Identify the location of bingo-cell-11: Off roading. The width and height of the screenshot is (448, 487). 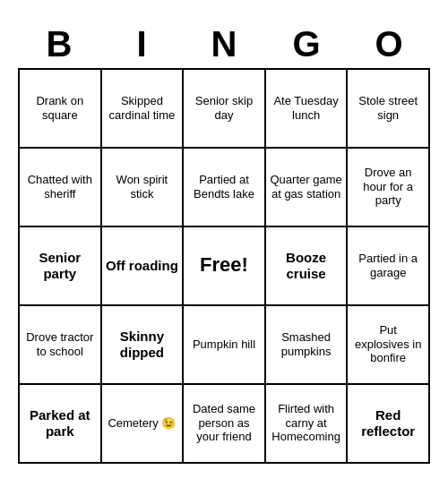
(143, 267).